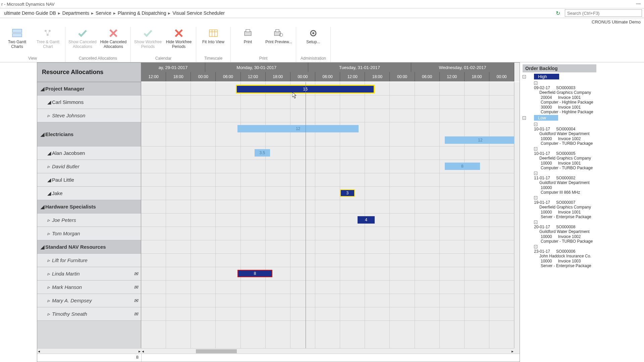 The image size is (644, 362). I want to click on backlog-line: 10000Invoice 1003Server - Enterprise Pac…, so click(583, 263).